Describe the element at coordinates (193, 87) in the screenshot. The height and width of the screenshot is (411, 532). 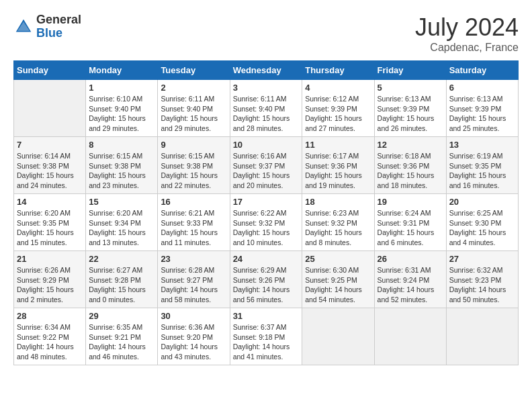
I see `day-number: 2` at that location.